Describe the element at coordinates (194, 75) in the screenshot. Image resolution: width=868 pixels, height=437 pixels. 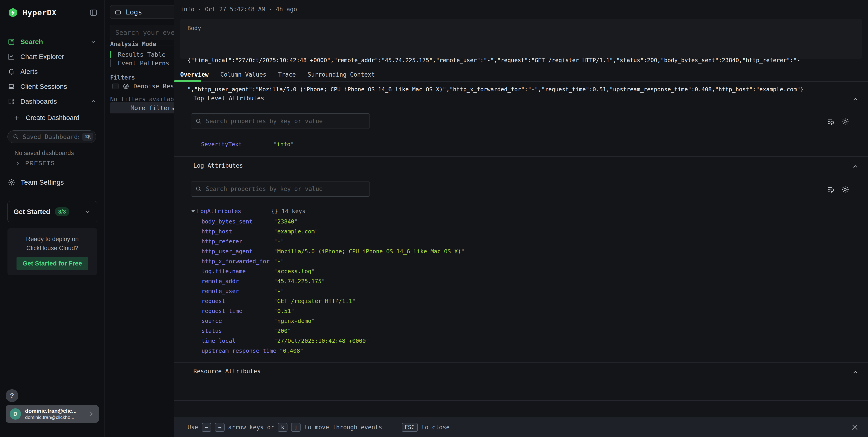
I see `tab-label: Overview` at that location.